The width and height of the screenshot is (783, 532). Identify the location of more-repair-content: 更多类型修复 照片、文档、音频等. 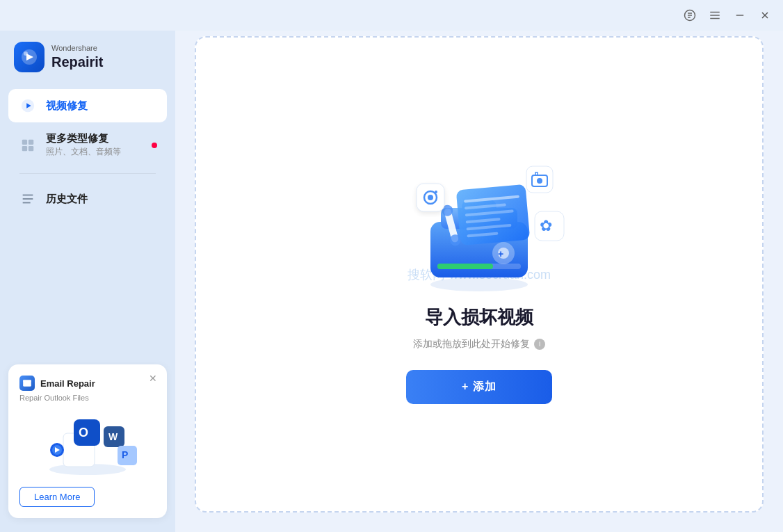
(83, 145).